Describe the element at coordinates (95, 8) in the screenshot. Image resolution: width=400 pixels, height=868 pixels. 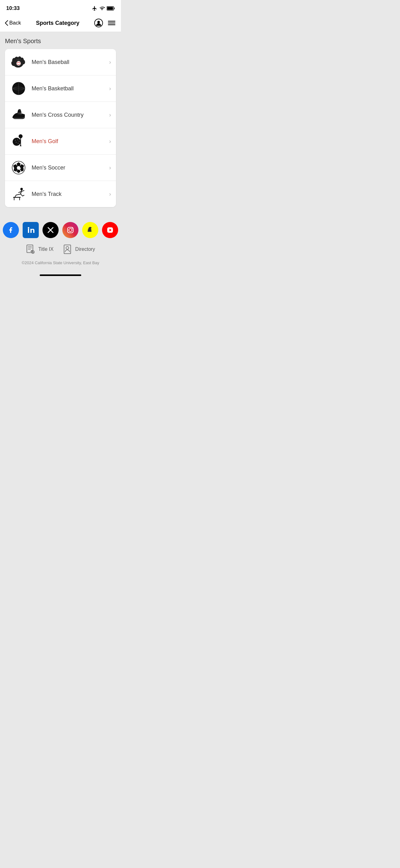
I see `airplane-icon` at that location.